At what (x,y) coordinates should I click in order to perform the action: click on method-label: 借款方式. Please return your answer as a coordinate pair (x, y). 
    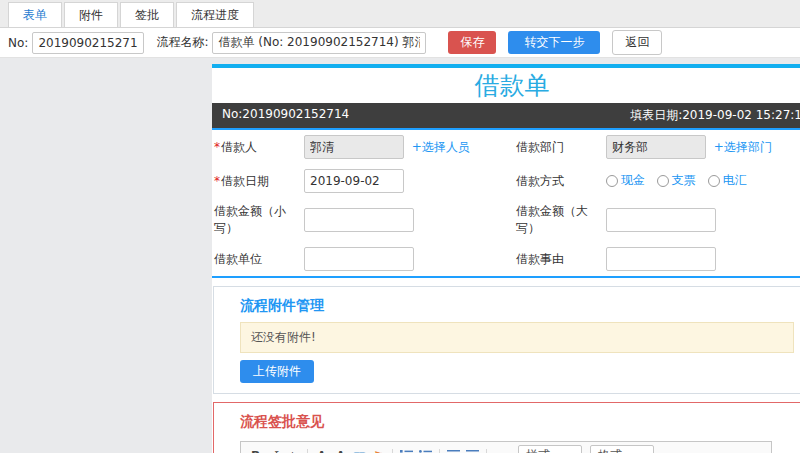
    Looking at the image, I should click on (559, 181).